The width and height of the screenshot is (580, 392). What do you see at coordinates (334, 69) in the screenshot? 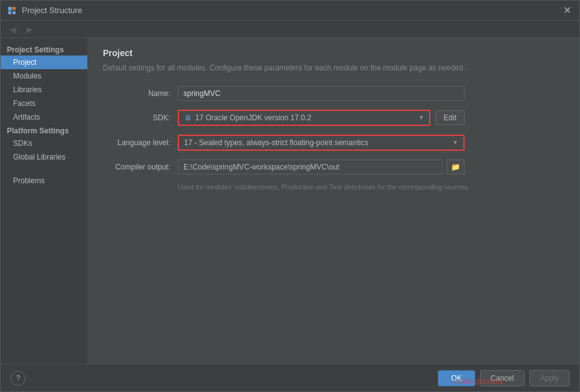
I see `panel-description: Default settings for all modules. Config…` at bounding box center [334, 69].